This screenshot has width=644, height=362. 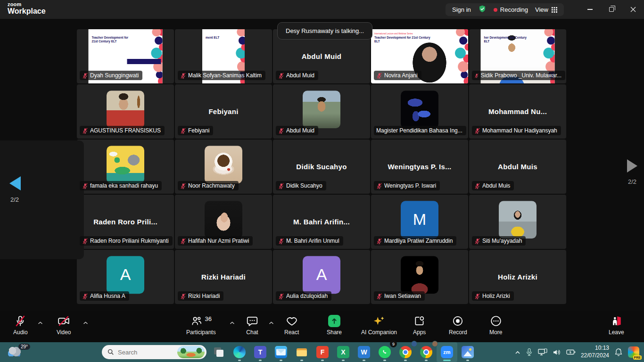 What do you see at coordinates (468, 352) in the screenshot?
I see `photos-button` at bounding box center [468, 352].